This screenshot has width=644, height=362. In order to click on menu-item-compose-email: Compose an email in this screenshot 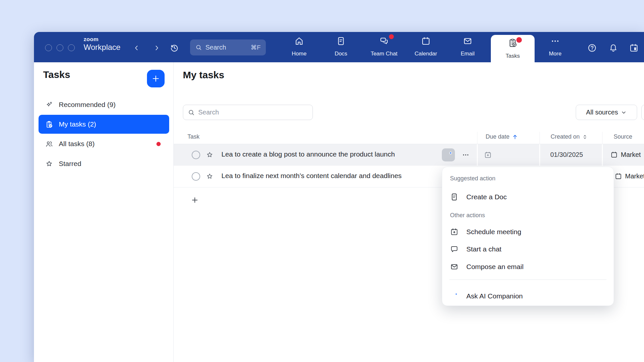, I will do `click(528, 267)`.